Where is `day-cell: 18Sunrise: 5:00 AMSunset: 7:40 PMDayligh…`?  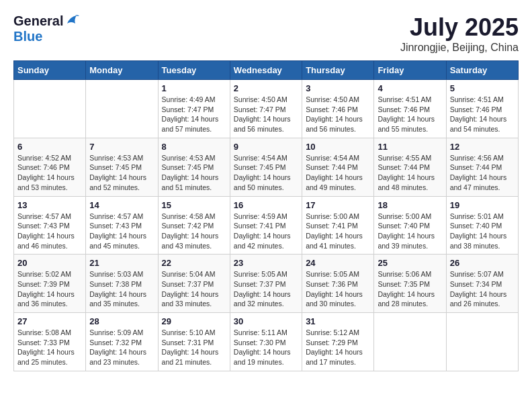 day-cell: 18Sunrise: 5:00 AMSunset: 7:40 PMDayligh… is located at coordinates (410, 226).